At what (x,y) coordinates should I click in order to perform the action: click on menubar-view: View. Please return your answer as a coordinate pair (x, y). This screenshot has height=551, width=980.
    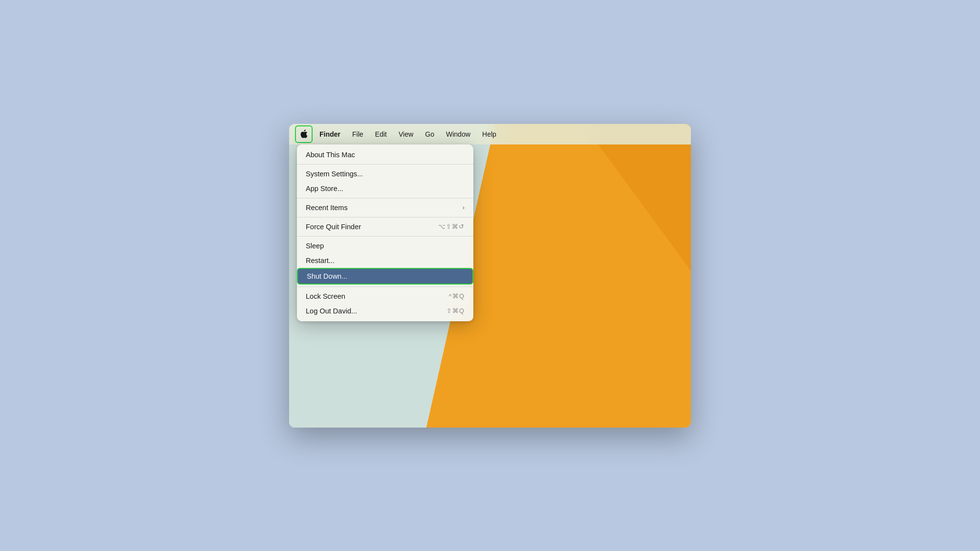
    Looking at the image, I should click on (406, 134).